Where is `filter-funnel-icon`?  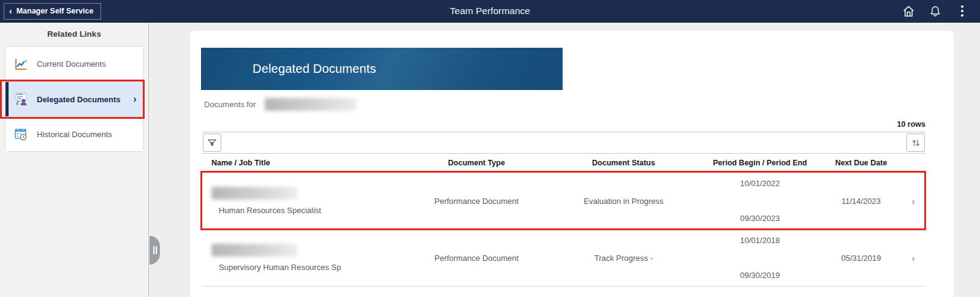 filter-funnel-icon is located at coordinates (212, 143).